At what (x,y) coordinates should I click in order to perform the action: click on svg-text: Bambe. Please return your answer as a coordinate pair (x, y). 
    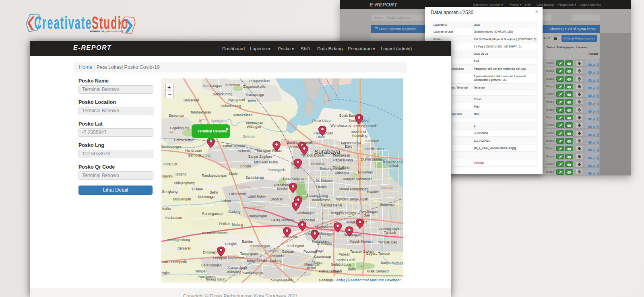
    Looking at the image, I should click on (247, 241).